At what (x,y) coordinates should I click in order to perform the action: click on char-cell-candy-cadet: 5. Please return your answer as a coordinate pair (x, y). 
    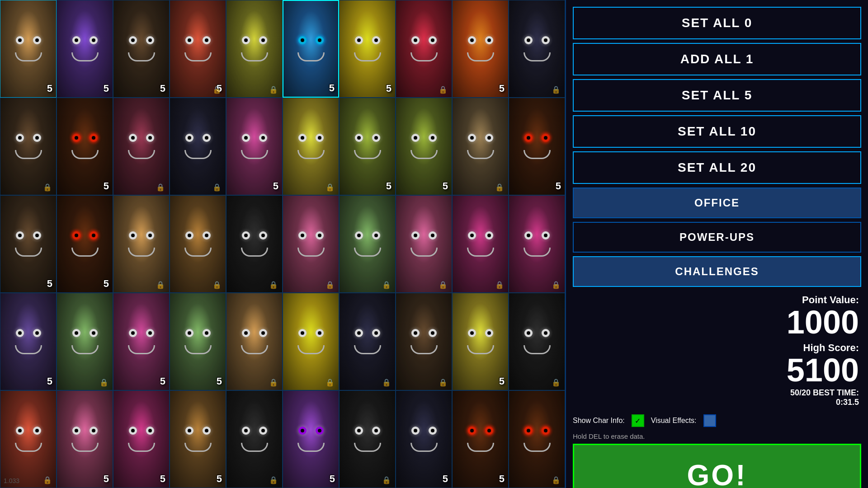
    Looking at the image, I should click on (141, 342).